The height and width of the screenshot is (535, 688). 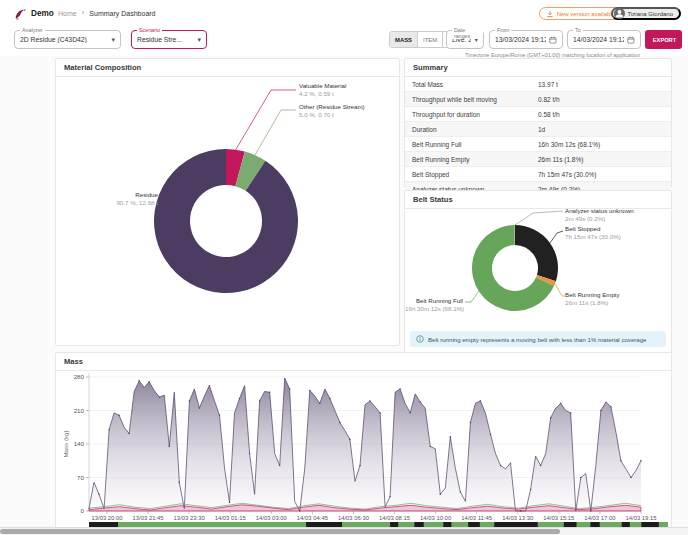 What do you see at coordinates (538, 130) in the screenshot?
I see `summary-row: Duration1d` at bounding box center [538, 130].